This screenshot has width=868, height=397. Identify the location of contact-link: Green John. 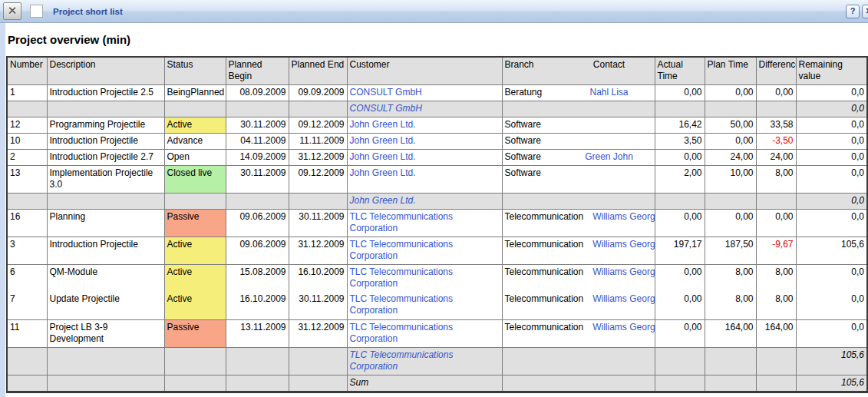
(609, 157).